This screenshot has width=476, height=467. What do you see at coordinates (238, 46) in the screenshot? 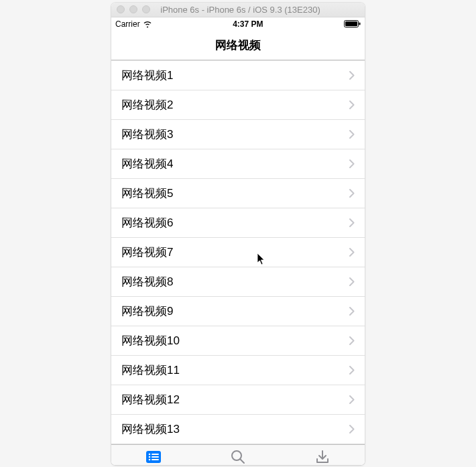
I see `navigation-bar: 网络视频` at bounding box center [238, 46].